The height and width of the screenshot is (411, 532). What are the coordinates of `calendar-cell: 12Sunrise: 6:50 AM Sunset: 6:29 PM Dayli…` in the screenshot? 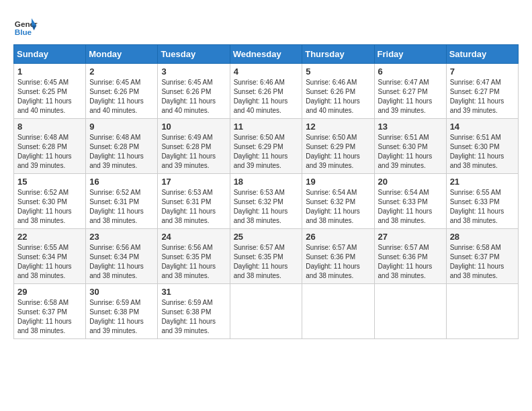 It's located at (339, 146).